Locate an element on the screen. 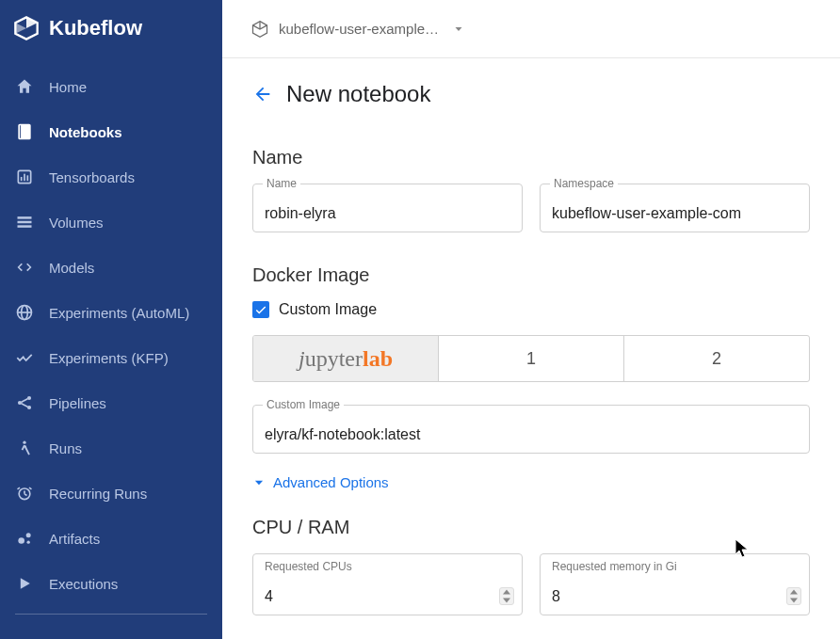  requested-memory-field: Requested memory in Gi is located at coordinates (674, 584).